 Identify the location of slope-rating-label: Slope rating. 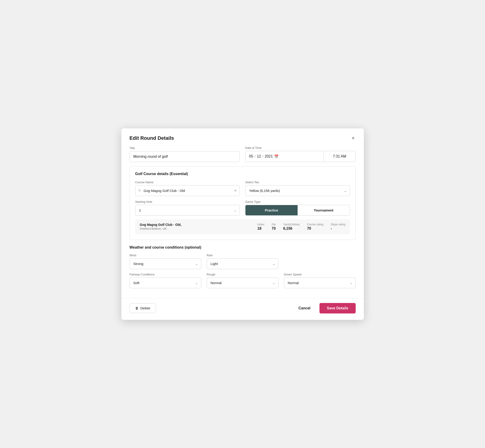
(338, 224).